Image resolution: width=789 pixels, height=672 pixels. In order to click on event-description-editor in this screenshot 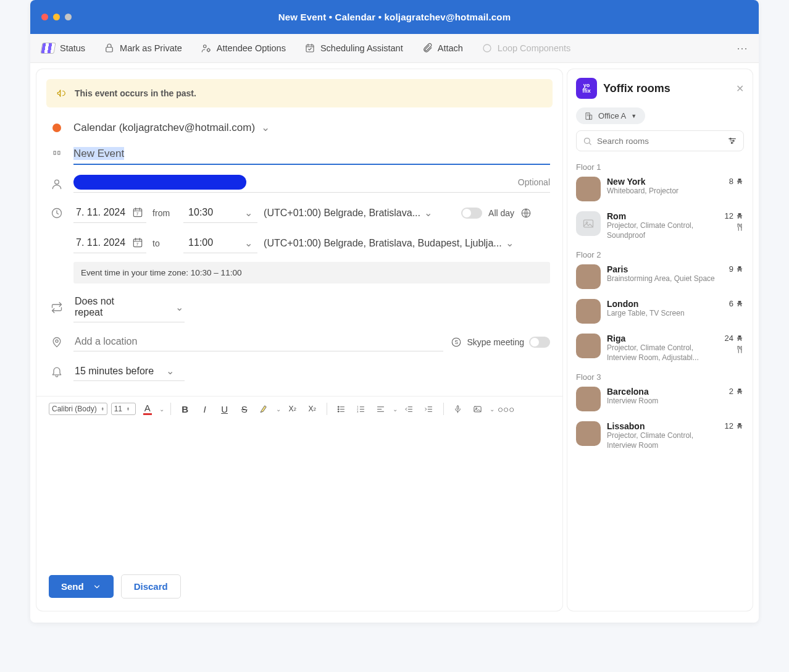, I will do `click(299, 489)`.